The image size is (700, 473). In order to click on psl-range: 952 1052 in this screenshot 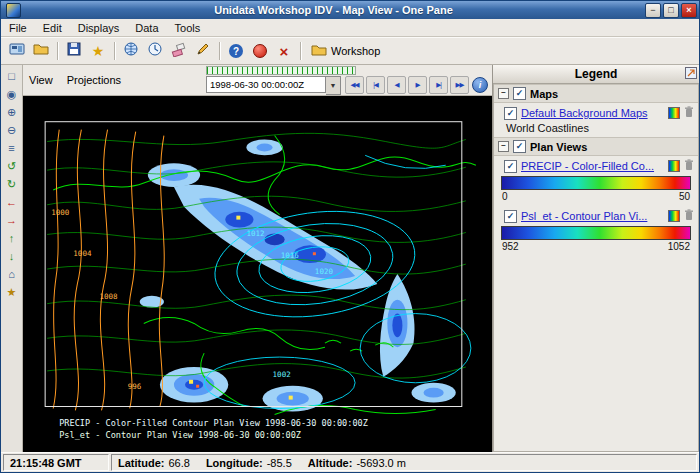, I will do `click(596, 248)`.